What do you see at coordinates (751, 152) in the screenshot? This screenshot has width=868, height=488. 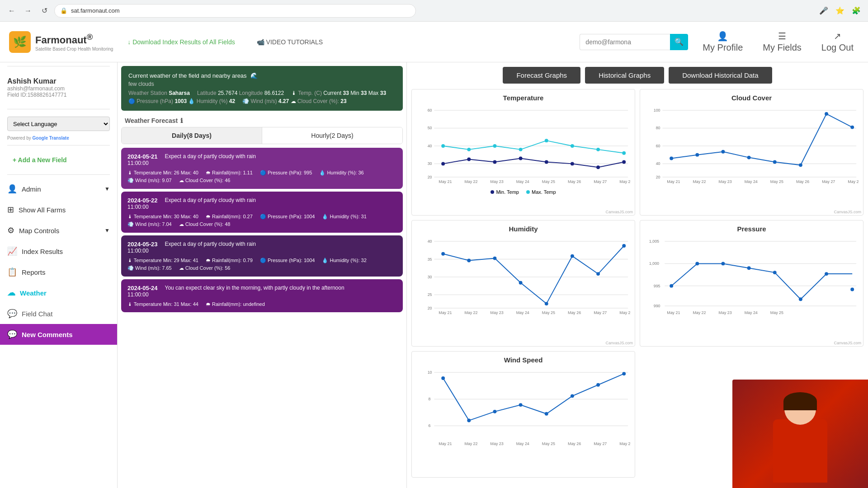 I see `cloud-cover-chart: Cloud Cover 100 80 60 40 20` at bounding box center [751, 152].